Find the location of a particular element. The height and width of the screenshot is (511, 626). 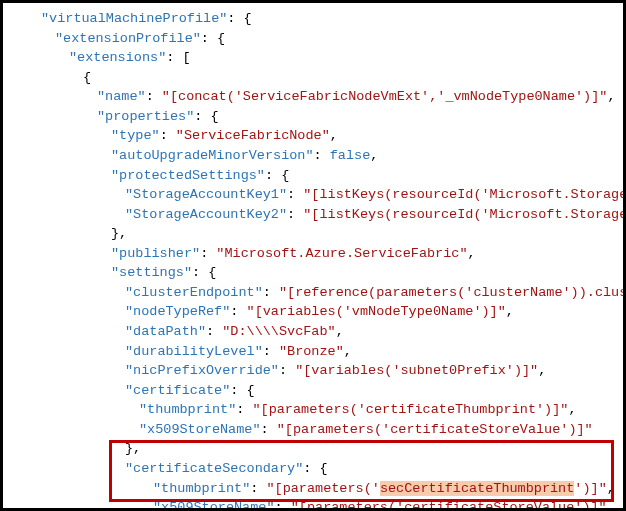

code-line: "nicPrefixOverride": "[variables('subnet… is located at coordinates (316, 371).